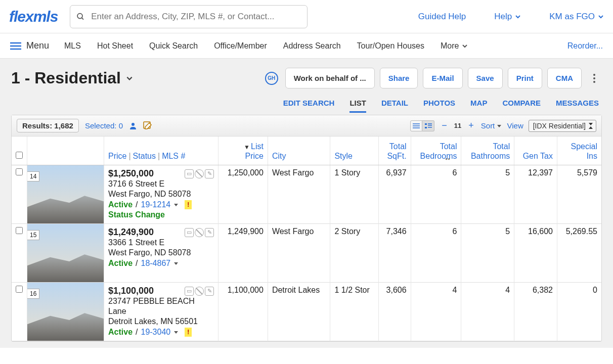 This screenshot has width=613, height=364. I want to click on view-tabs: EDIT SEARCH LIST DETAIL PHOTOS MAP COMPA…, so click(306, 106).